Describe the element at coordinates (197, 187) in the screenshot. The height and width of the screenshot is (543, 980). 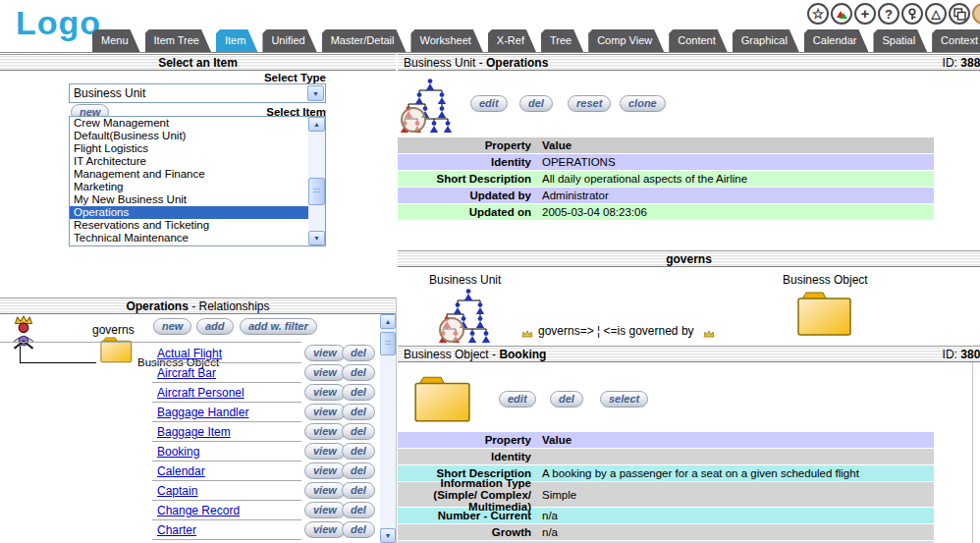
I see `list-item: Marketing` at that location.